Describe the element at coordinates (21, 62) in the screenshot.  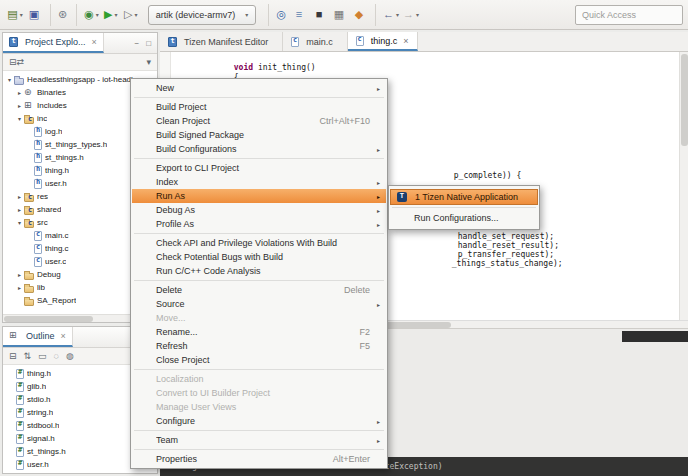
I see `link-editor-icon: ⇄` at that location.